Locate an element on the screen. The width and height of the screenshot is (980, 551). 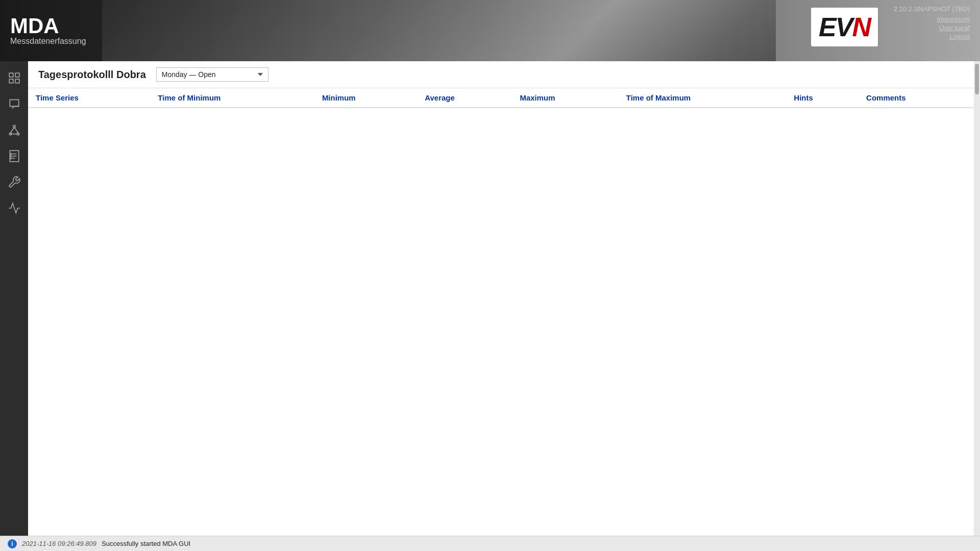
evn-n-part: N is located at coordinates (861, 27).